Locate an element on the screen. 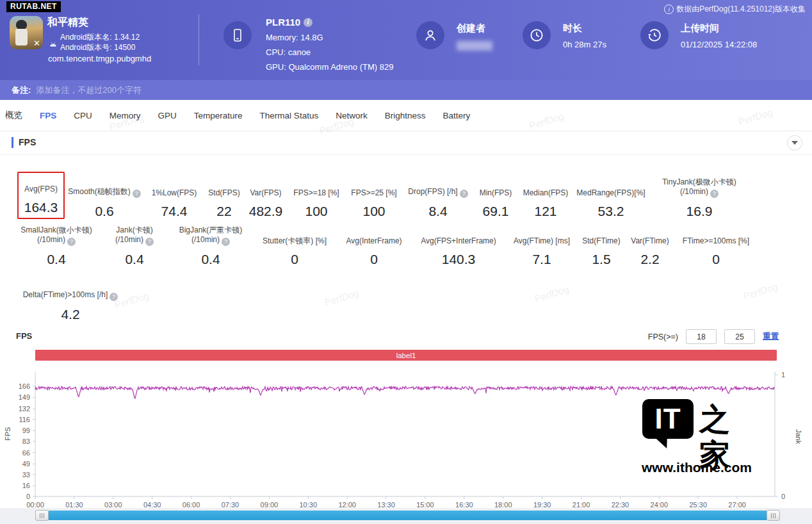  note-placeholder: 添加备注，不超过200个字符 is located at coordinates (88, 90).